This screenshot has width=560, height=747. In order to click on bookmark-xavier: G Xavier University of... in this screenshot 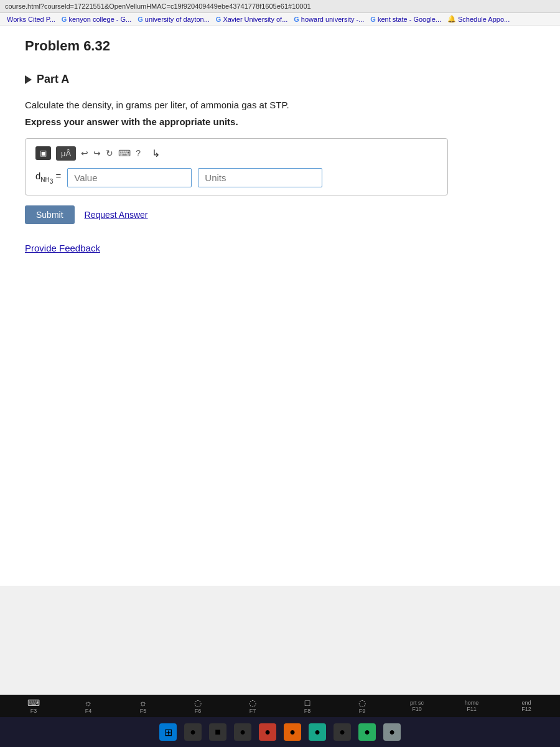, I will do `click(251, 19)`.